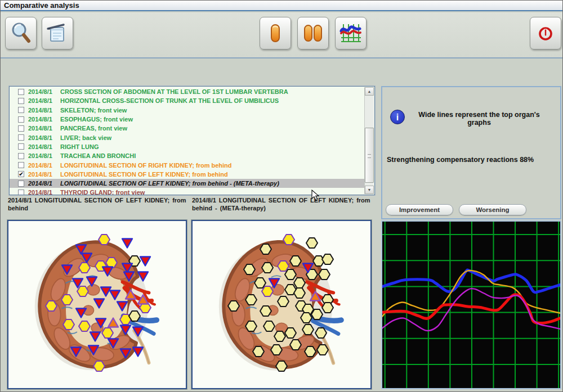  I want to click on item-label: ESOPHAGUS; front view, so click(97, 119).